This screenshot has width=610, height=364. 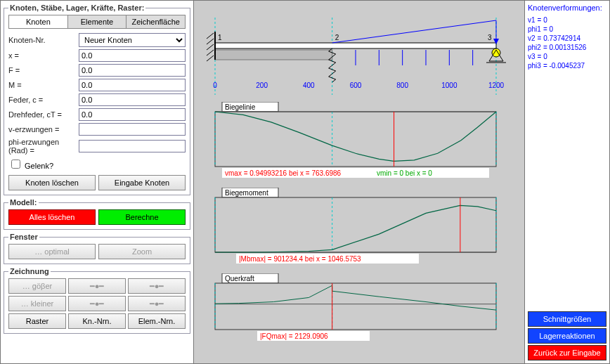 What do you see at coordinates (567, 8) in the screenshot?
I see `deformations-title: Knotenverformungen:` at bounding box center [567, 8].